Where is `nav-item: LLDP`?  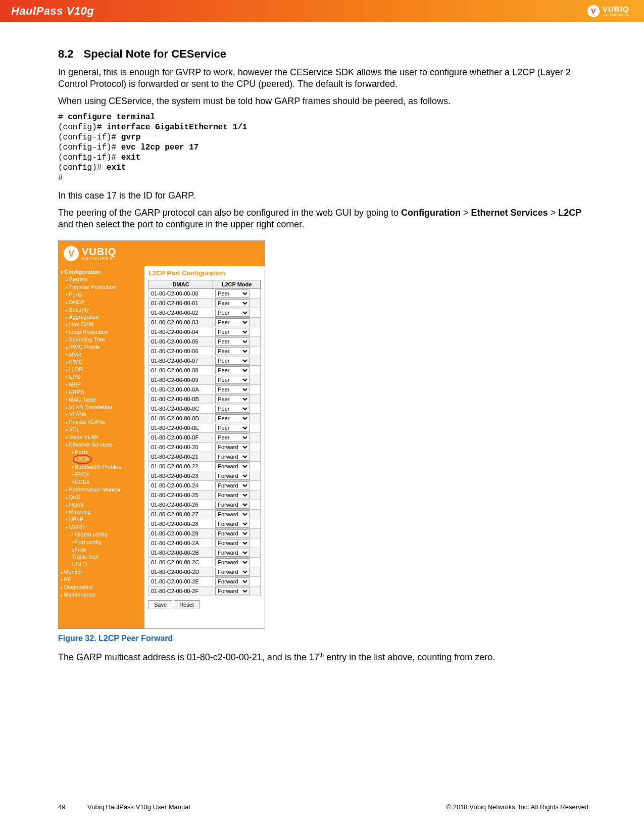
nav-item: LLDP is located at coordinates (103, 370).